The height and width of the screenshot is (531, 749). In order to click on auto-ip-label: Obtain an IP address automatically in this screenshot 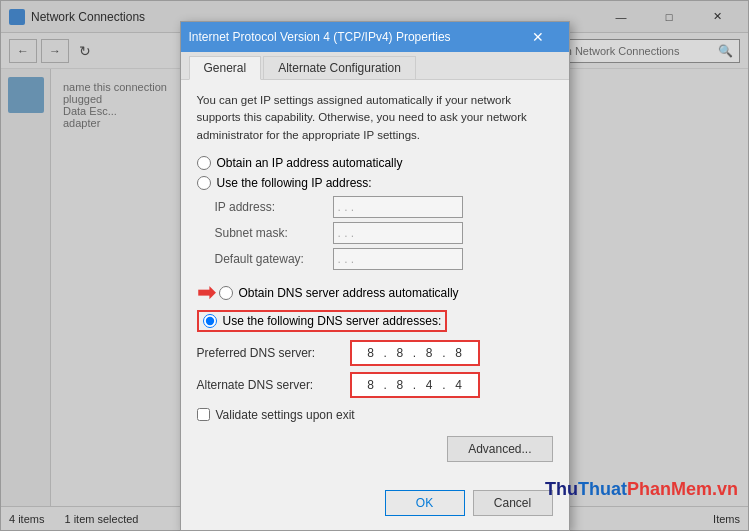, I will do `click(310, 163)`.